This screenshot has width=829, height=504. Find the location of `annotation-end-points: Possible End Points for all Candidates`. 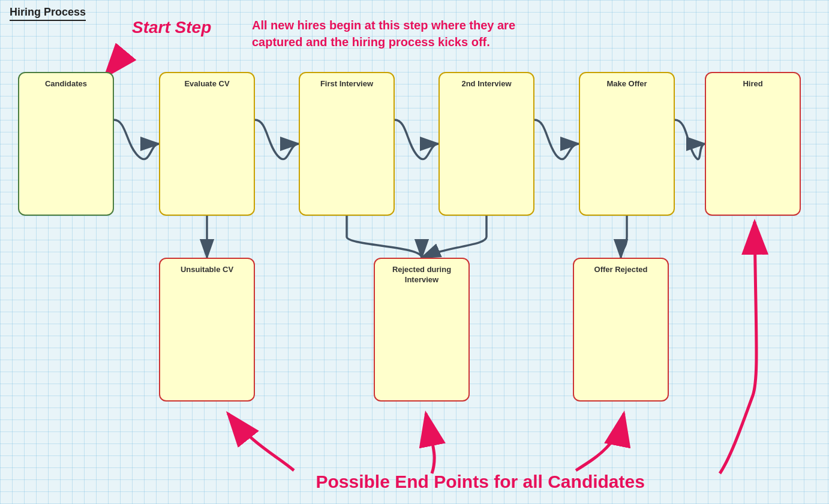

annotation-end-points: Possible End Points for all Candidates is located at coordinates (480, 482).